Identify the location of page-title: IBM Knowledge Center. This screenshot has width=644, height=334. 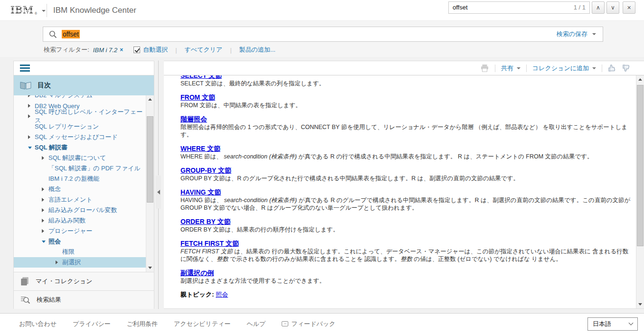
(95, 10).